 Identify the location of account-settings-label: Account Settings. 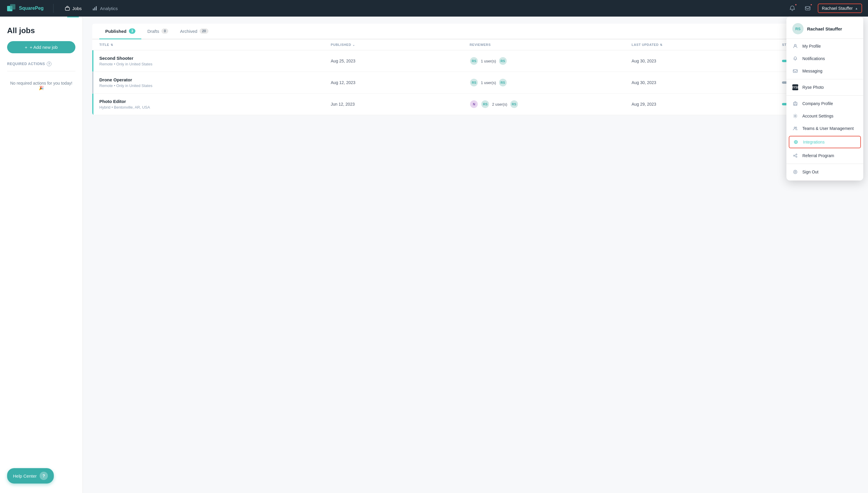
(818, 116).